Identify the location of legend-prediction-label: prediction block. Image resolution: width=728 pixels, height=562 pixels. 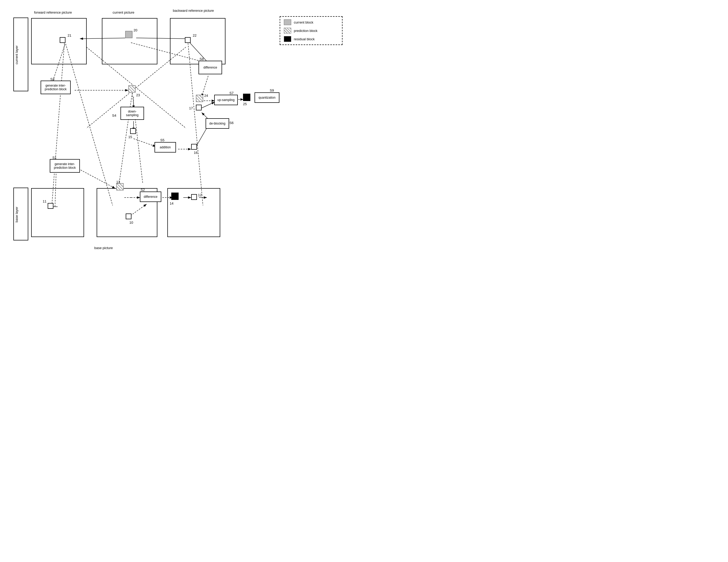
(305, 31).